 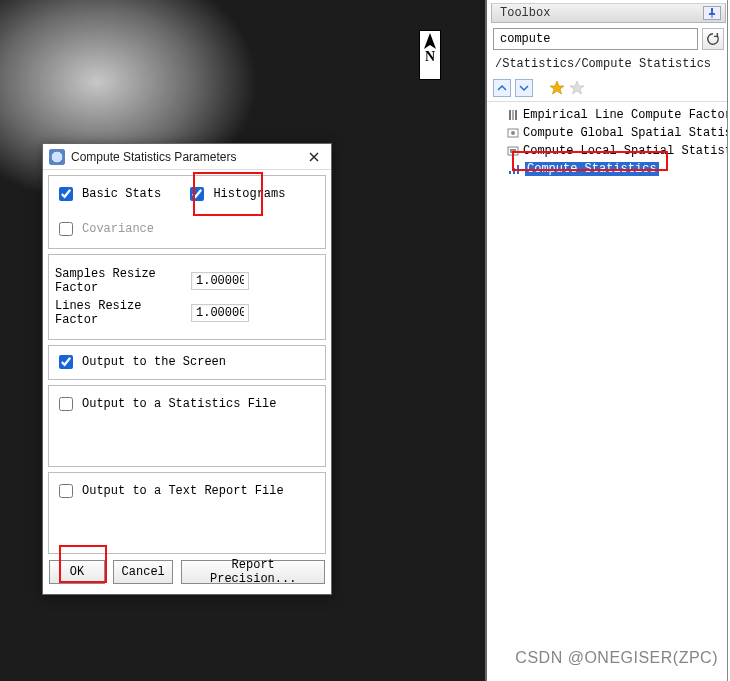 I want to click on panel-stats-options: Basic Stats Histograms Covariance, so click(x=187, y=212).